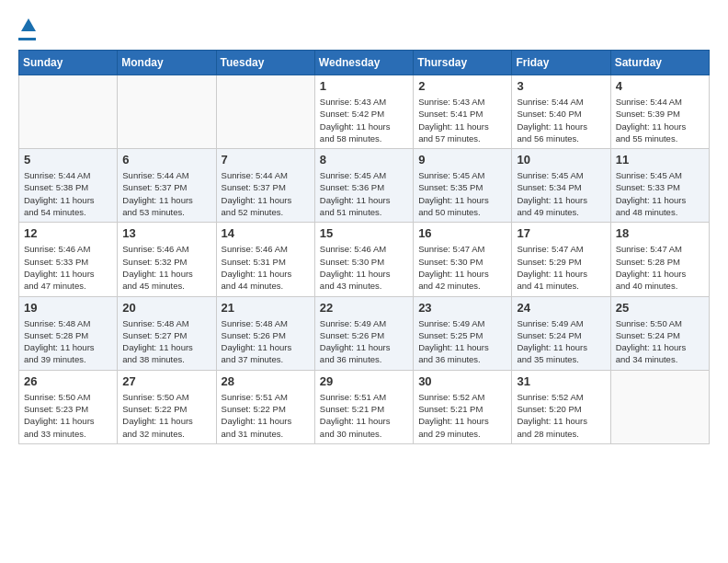 Image resolution: width=728 pixels, height=563 pixels. Describe the element at coordinates (364, 407) in the screenshot. I see `calendar-week-row: 26Sunrise: 5:50 AMSunset: 5:23 PMDayligh…` at that location.